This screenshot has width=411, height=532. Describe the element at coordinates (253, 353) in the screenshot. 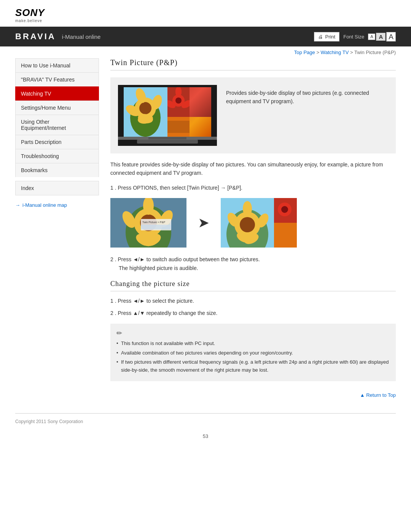

I see `note-box: ✏ This function is not available with PC…` at that location.